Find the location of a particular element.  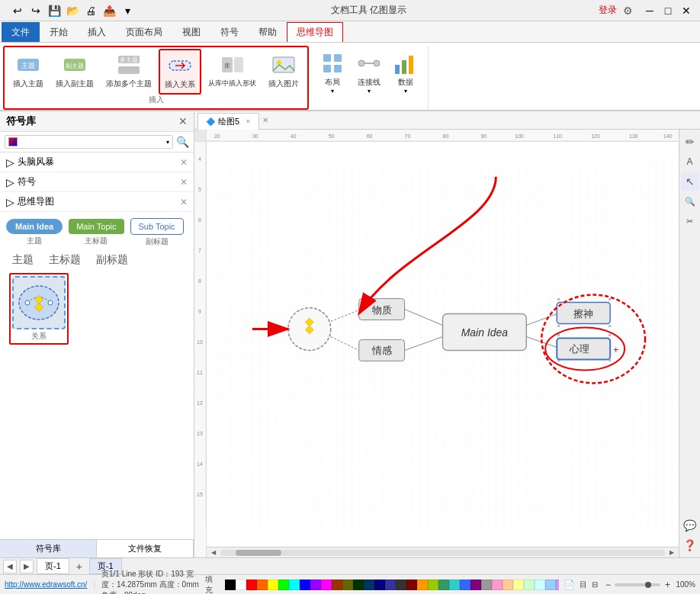

zoom-out-button: − is located at coordinates (608, 585).